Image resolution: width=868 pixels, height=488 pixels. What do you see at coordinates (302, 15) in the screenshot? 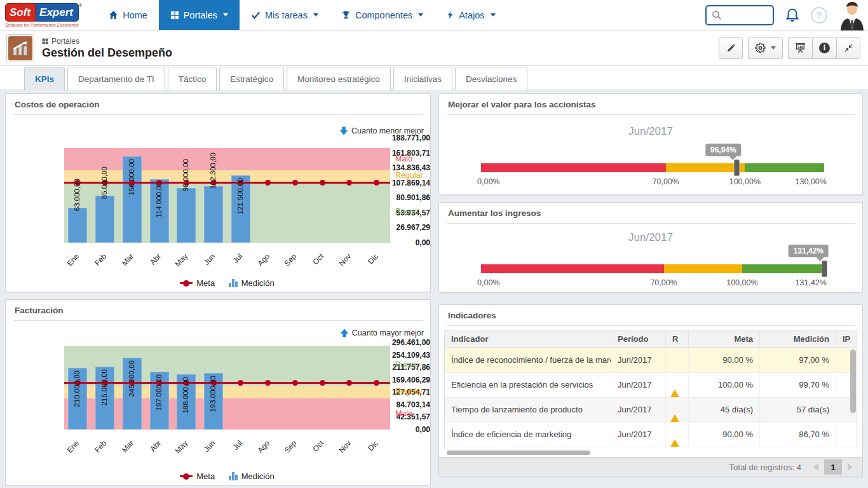
I see `main-menu: Home Portales Mis tareas Componentes Ata…` at bounding box center [302, 15].